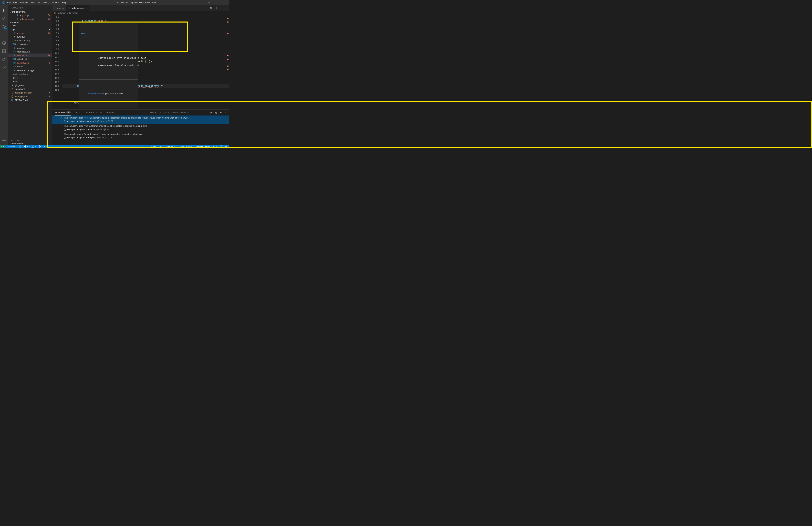 Image resolution: width=812 pixels, height=526 pixels. Describe the element at coordinates (30, 85) in the screenshot. I see `file-gitignore: ◆.gitignore` at that location.